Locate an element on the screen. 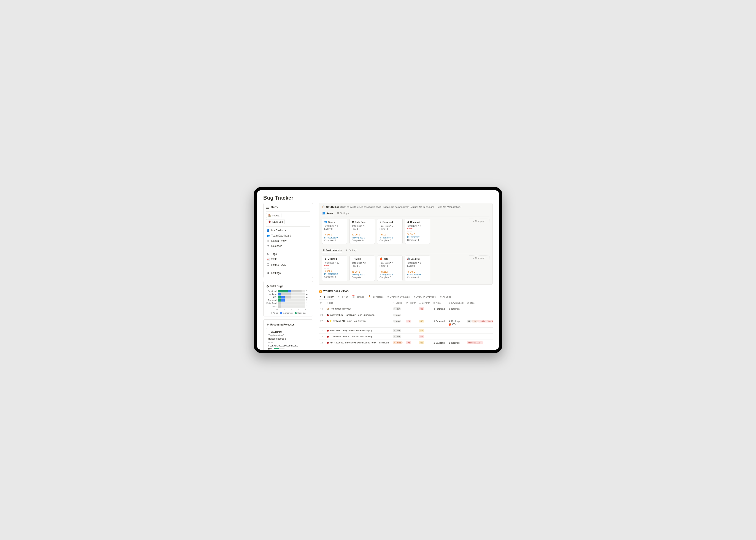 The width and height of the screenshot is (756, 540). card-todo: To Do: 1 is located at coordinates (362, 235).